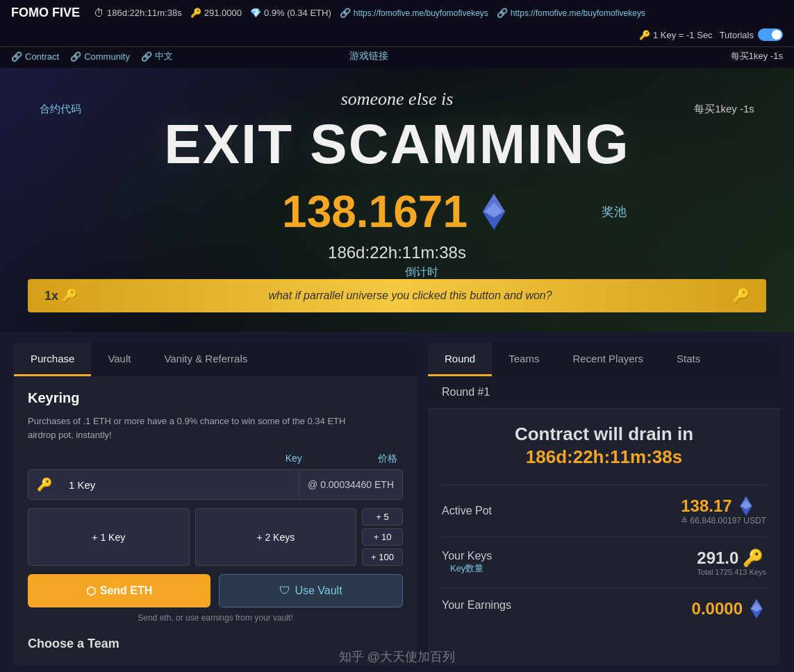 This screenshot has width=794, height=672. What do you see at coordinates (69, 435) in the screenshot?
I see `purchase-desc-line2: airdrop pot, instantly!` at bounding box center [69, 435].